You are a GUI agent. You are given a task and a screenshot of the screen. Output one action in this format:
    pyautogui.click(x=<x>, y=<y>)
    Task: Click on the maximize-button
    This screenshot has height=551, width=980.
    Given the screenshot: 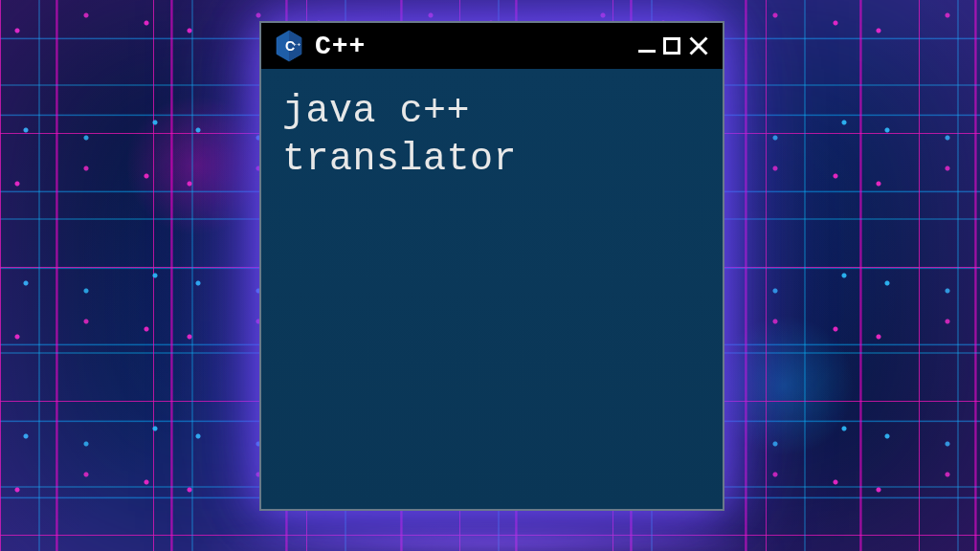 What is the action you would take?
    pyautogui.click(x=672, y=46)
    